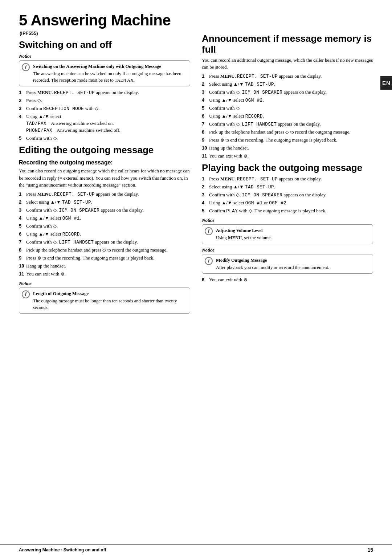  Describe the element at coordinates (205, 148) in the screenshot. I see `step-num: 10` at that location.